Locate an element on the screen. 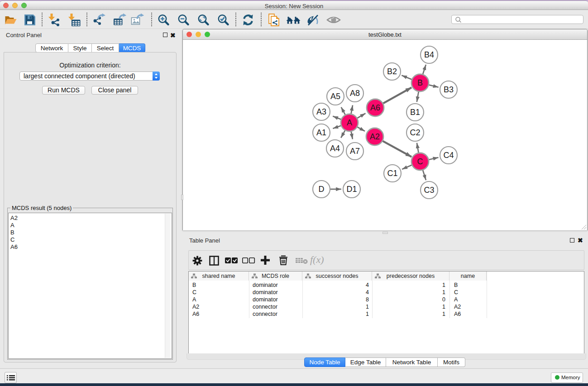 The width and height of the screenshot is (588, 386). svg-text: A1 is located at coordinates (321, 133).